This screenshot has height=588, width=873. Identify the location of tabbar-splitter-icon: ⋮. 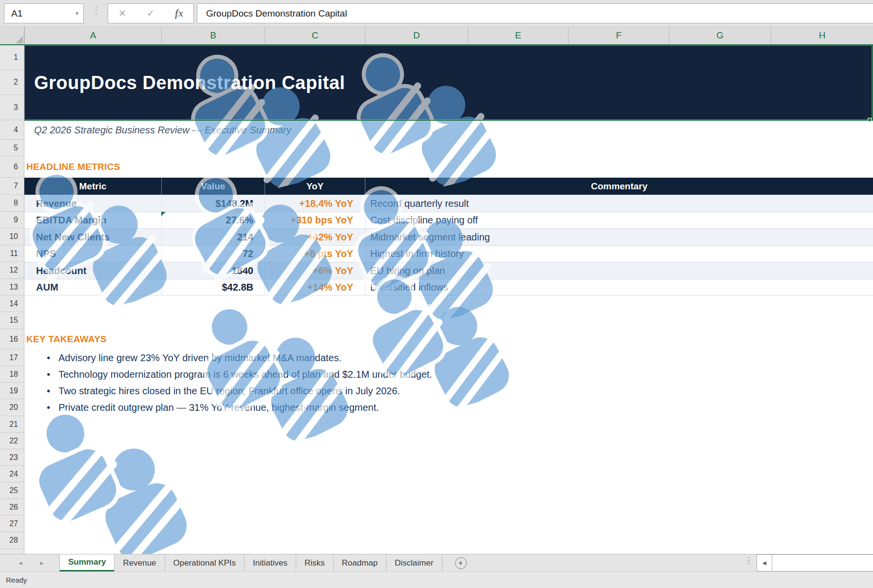
(748, 561).